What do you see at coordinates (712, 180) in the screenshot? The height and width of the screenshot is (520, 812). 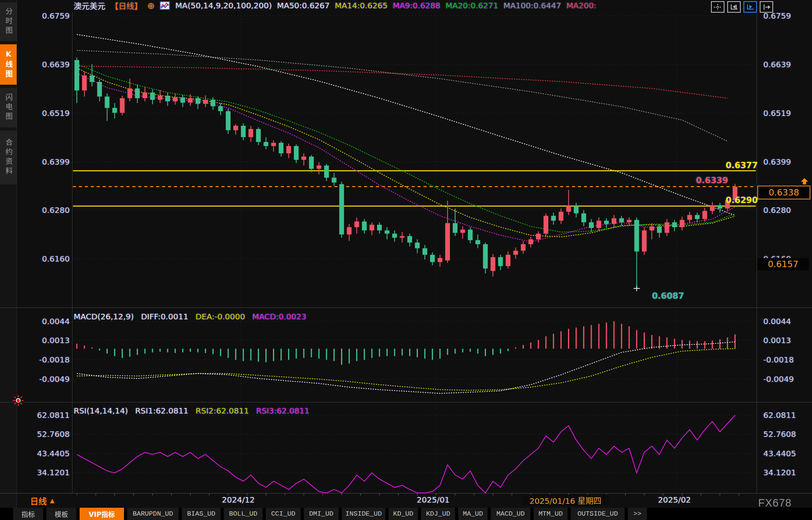 I see `current-price-line-label: 0.6339` at bounding box center [712, 180].